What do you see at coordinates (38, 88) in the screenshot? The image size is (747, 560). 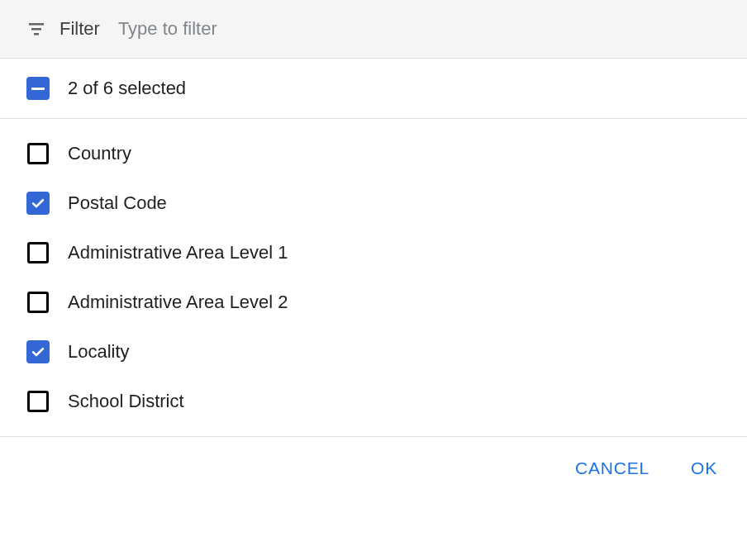 I see `select-all-checkbox` at bounding box center [38, 88].